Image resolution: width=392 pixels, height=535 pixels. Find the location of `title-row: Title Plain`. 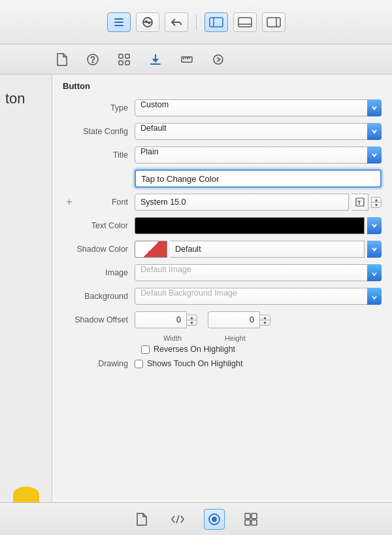

title-row: Title Plain is located at coordinates (222, 155).